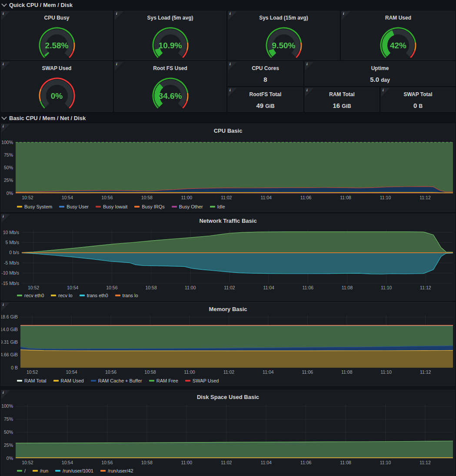  I want to click on gauge: 34.6%, so click(170, 91).